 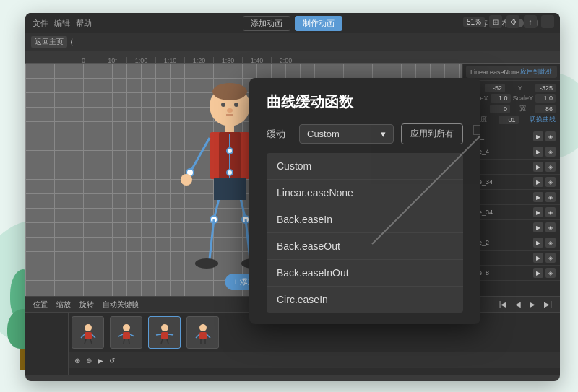 I want to click on dropdown-item-3: Back.easeOut, so click(x=365, y=247).